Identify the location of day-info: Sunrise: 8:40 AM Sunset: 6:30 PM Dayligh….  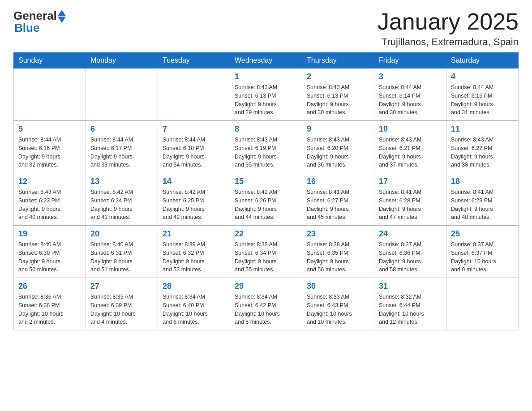
(50, 257).